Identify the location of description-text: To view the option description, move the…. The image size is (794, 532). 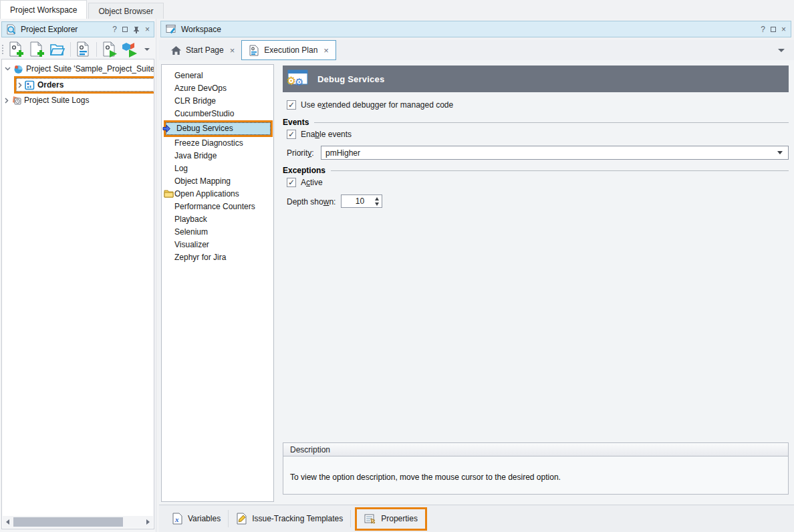
(536, 469).